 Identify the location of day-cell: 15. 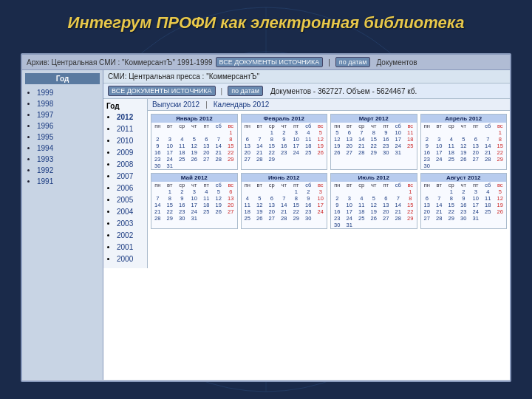
(272, 146).